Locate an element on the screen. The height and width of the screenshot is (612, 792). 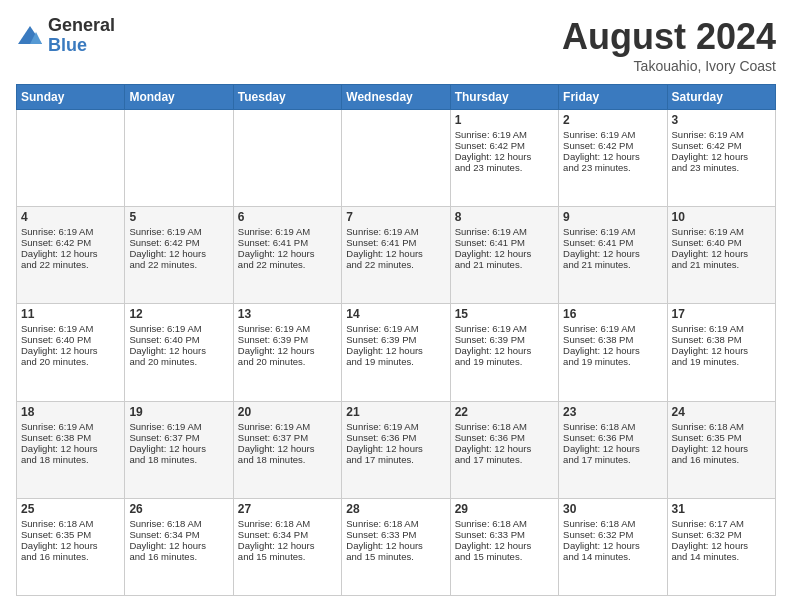
col-saturday: Saturday is located at coordinates (721, 98).